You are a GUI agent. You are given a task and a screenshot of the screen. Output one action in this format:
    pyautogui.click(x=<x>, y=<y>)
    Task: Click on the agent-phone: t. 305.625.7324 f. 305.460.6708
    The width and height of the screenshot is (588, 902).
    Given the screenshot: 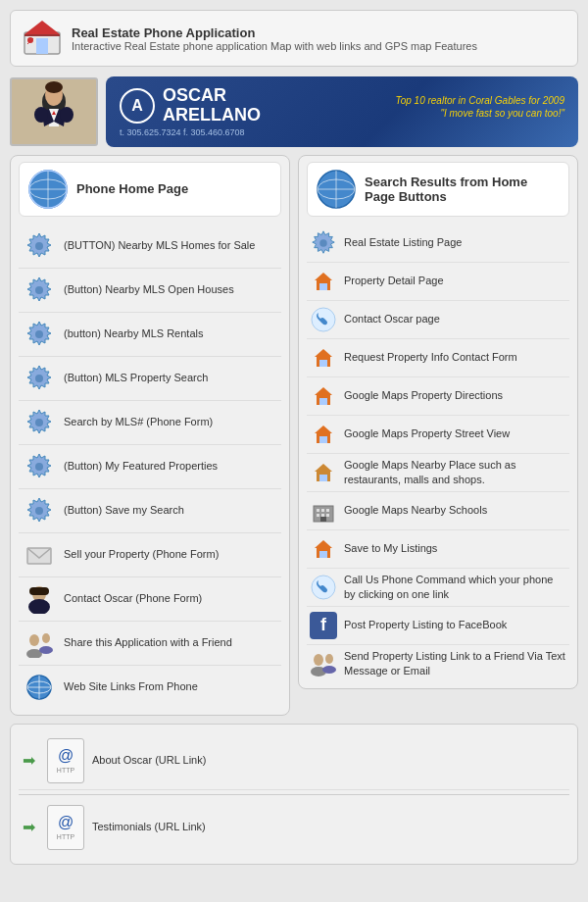 What is the action you would take?
    pyautogui.click(x=342, y=132)
    